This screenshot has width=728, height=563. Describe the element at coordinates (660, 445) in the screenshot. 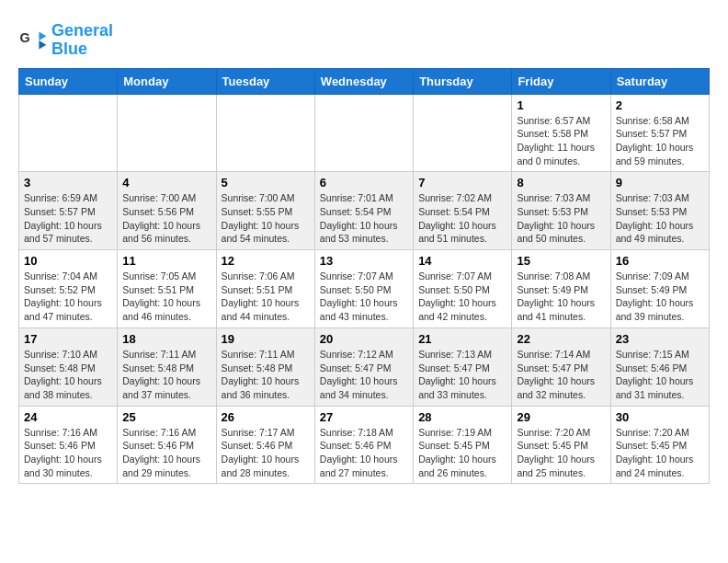

I see `day-cell: 30Sunrise: 7:20 AM Sunset: 5:45 PM Dayli…` at that location.